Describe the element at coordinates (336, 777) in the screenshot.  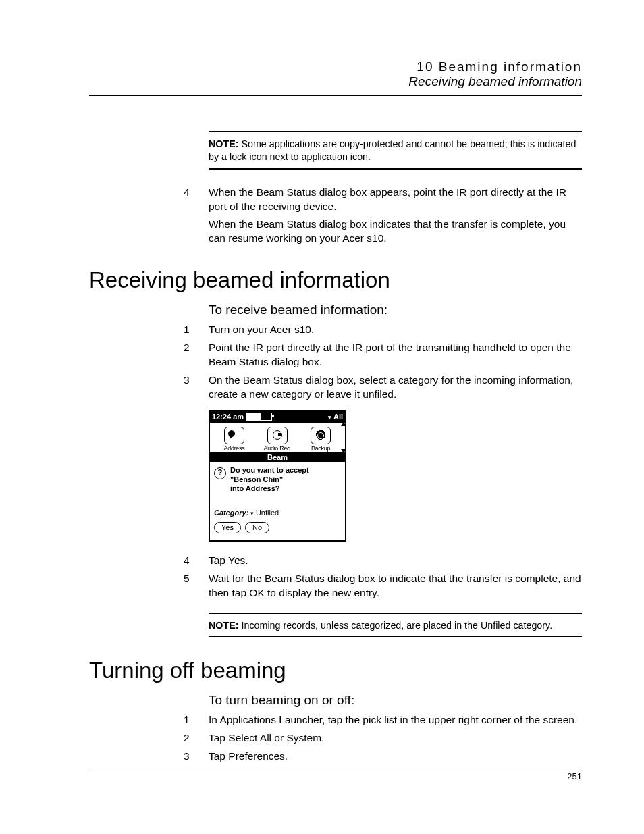
I see `page-number: 251` at that location.